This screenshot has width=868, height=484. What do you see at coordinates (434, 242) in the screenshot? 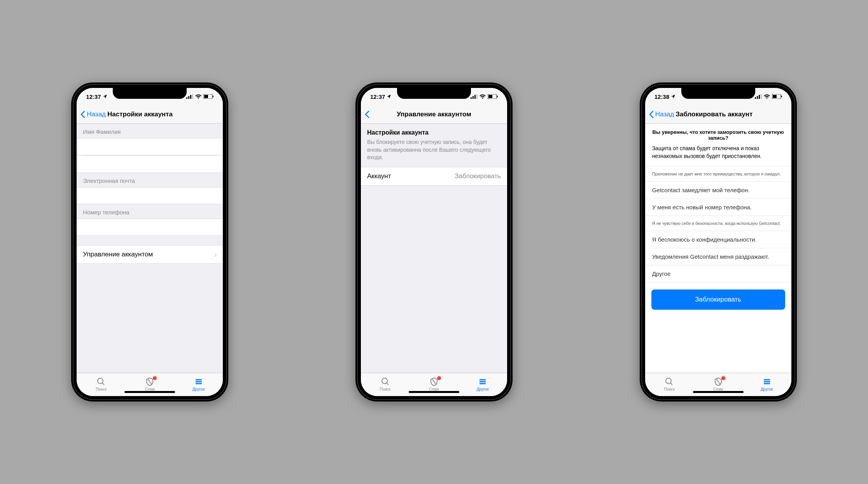
I see `phone-mockup-2: 12:37 Управление аккаунтом Настройки акк…` at bounding box center [434, 242].